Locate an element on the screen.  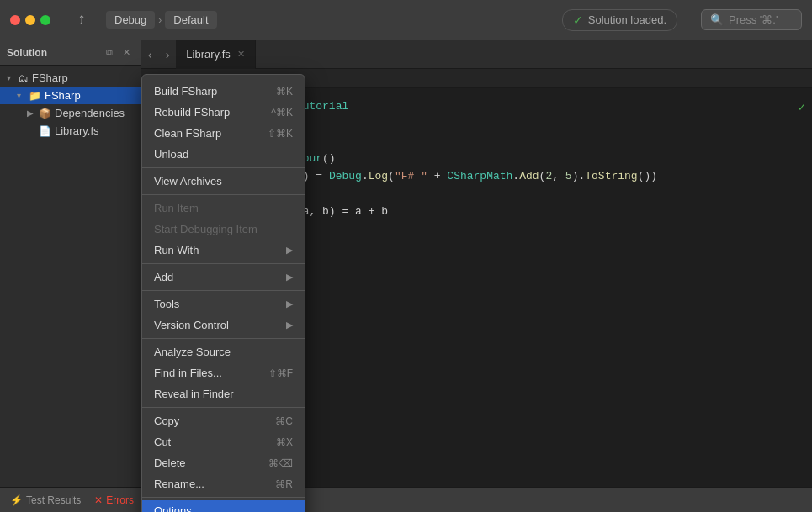
menu-item-clean-fsharp: Clean FSharp ⇧⌘K is located at coordinates (224, 133).